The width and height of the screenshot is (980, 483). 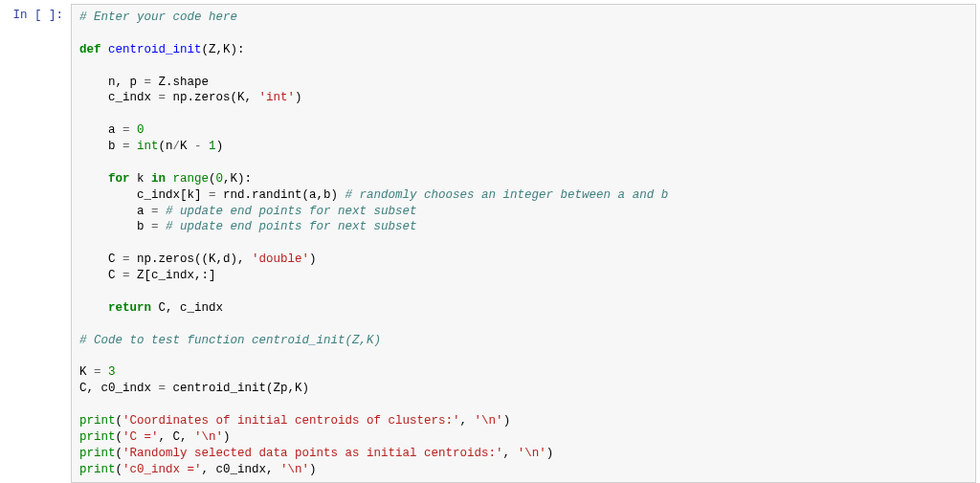 What do you see at coordinates (167, 146) in the screenshot?
I see `code-text: (n` at bounding box center [167, 146].